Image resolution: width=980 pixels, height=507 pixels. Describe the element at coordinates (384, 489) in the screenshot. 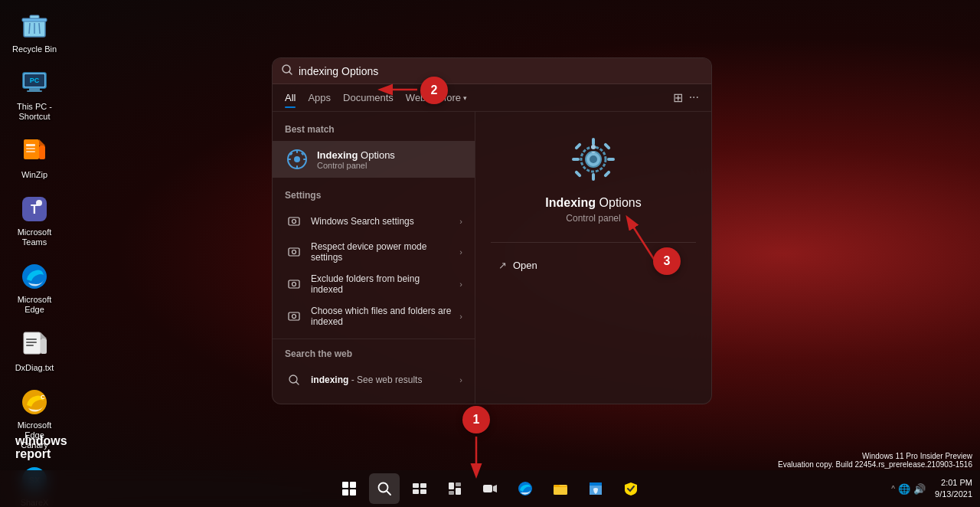

I see `taskbar-search-button` at that location.